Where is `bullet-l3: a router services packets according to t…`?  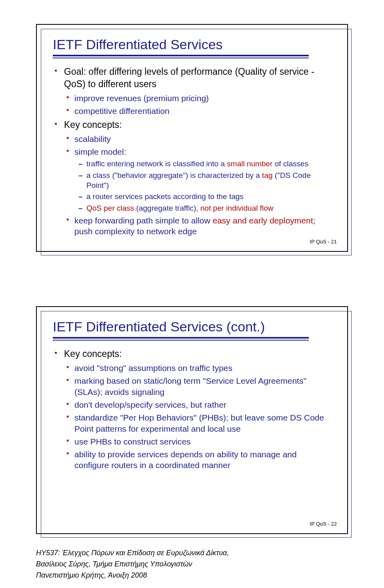
bullet-l3: a router services packets according to t… is located at coordinates (192, 197).